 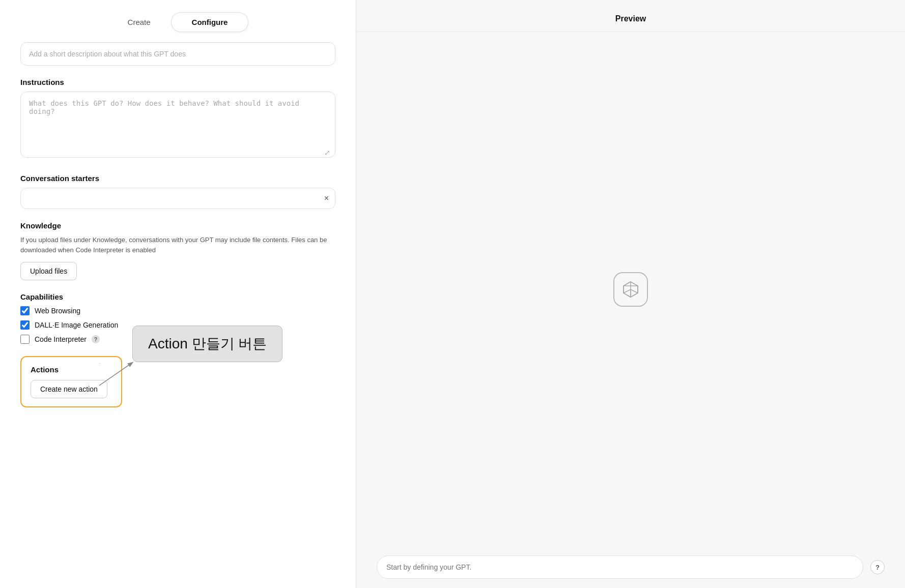 I want to click on help-circle: ?, so click(x=878, y=567).